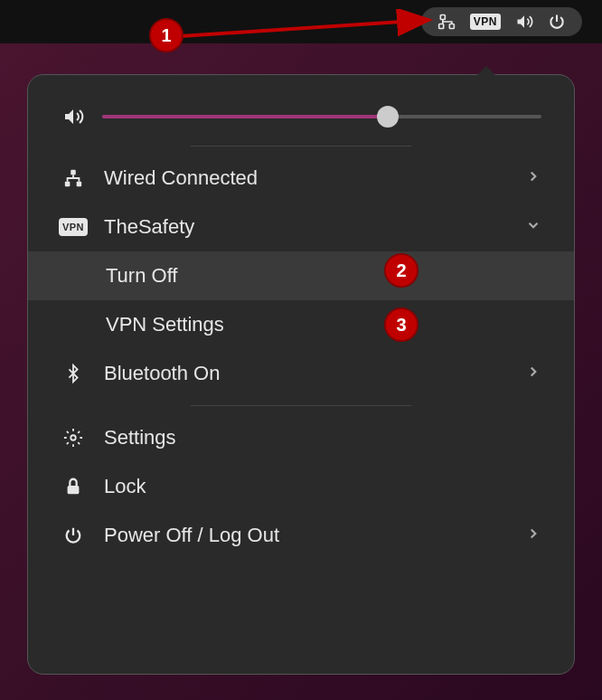  What do you see at coordinates (301, 487) in the screenshot?
I see `lock-menu-item: Lock` at bounding box center [301, 487].